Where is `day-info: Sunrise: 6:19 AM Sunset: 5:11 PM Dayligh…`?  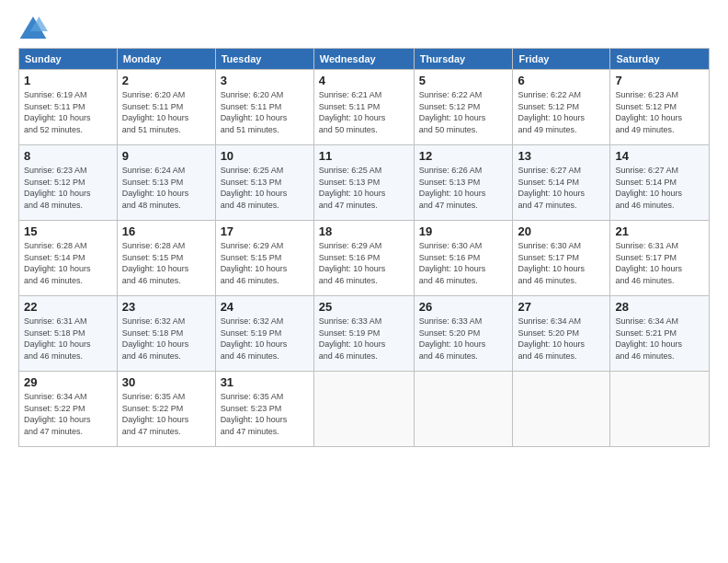
day-info: Sunrise: 6:19 AM Sunset: 5:11 PM Dayligh… is located at coordinates (68, 112).